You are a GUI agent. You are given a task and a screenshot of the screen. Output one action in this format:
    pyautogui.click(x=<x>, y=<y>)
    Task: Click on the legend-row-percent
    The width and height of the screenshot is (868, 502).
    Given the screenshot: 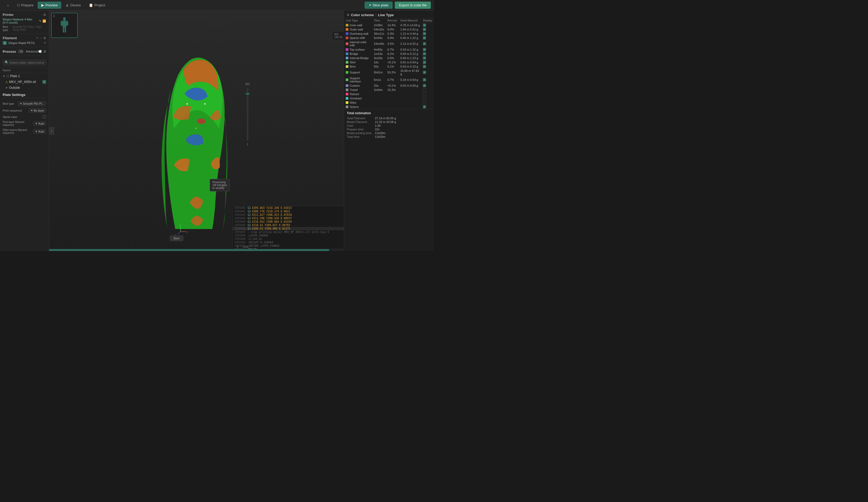 What is the action you would take?
    pyautogui.click(x=392, y=103)
    